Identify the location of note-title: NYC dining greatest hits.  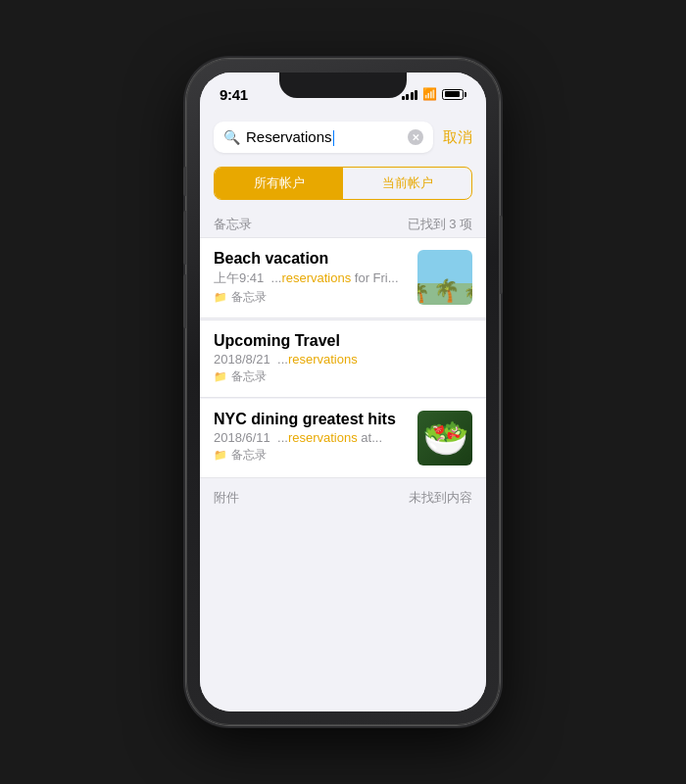
(311, 419).